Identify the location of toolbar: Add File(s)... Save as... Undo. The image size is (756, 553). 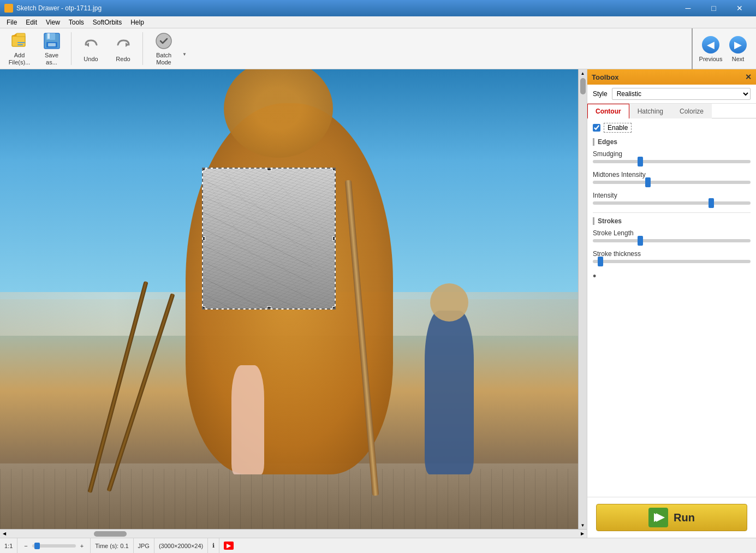
(378, 49).